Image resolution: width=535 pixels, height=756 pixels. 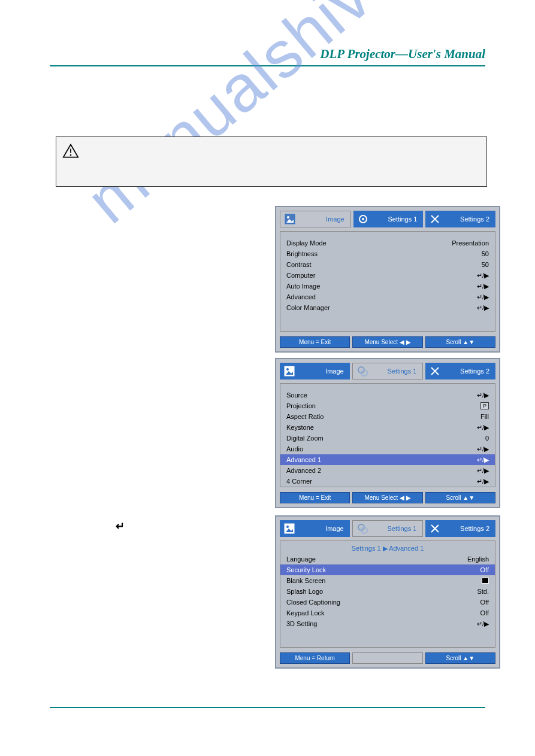 I want to click on menu-row: Audio↵/▶, so click(x=388, y=449).